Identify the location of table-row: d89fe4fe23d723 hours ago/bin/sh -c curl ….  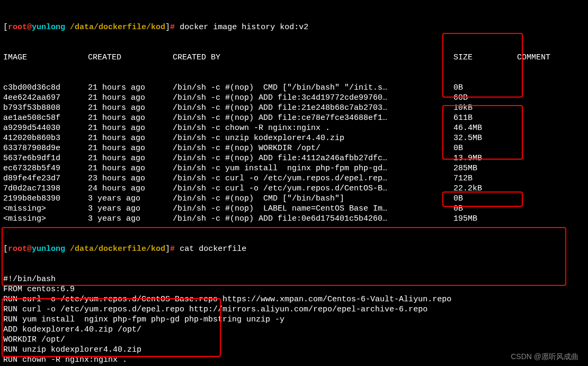
(294, 178).